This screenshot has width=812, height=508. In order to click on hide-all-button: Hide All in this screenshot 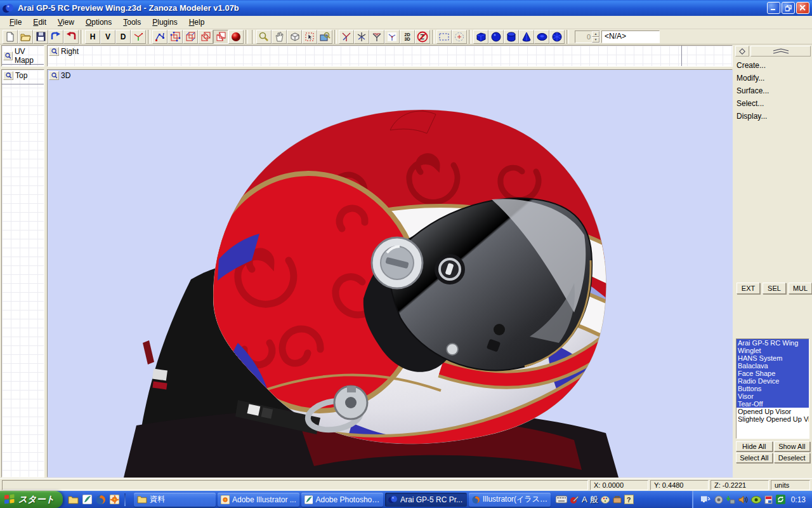, I will do `click(754, 446)`.